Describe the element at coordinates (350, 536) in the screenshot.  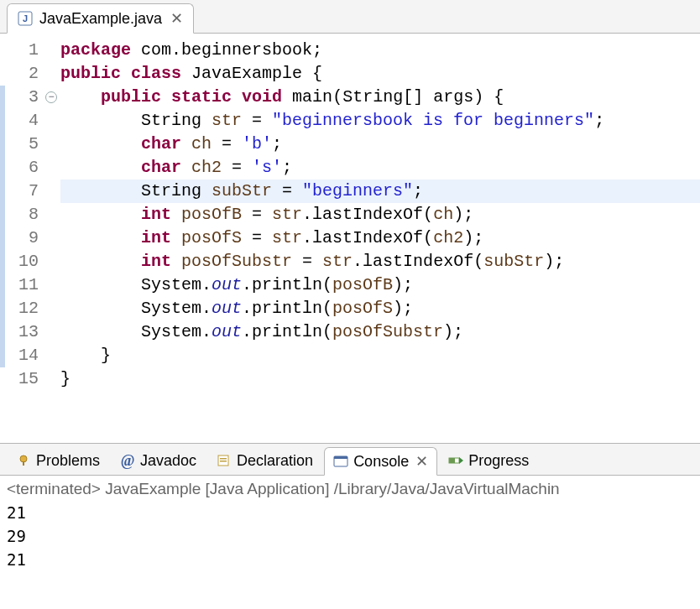
I see `console-line: 29` at that location.